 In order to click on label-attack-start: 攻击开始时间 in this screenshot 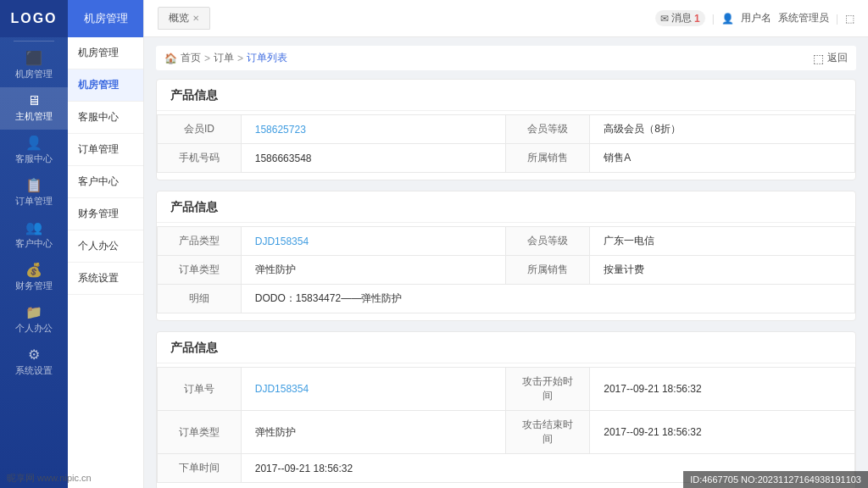, I will do `click(548, 390)`.